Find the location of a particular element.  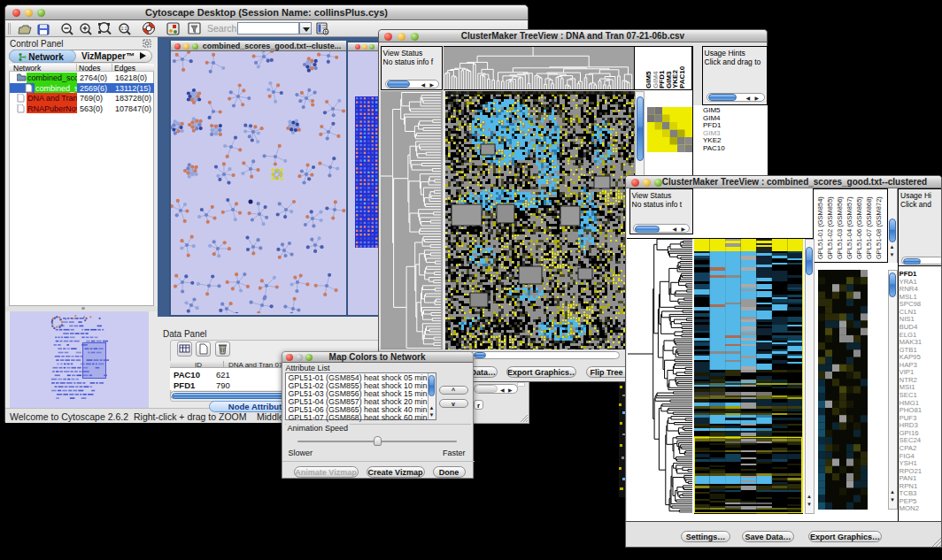

svg-text: GPL51-06 (GSM865) is located at coordinates (859, 228).